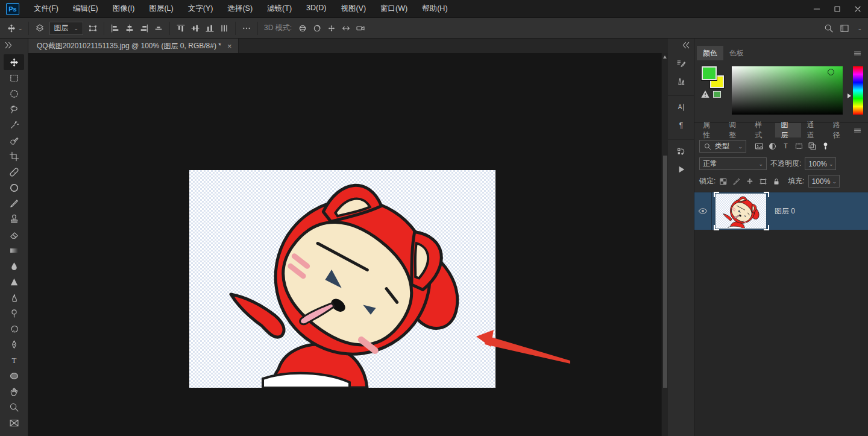  What do you see at coordinates (799, 146) in the screenshot?
I see `filter-shape-button` at bounding box center [799, 146].